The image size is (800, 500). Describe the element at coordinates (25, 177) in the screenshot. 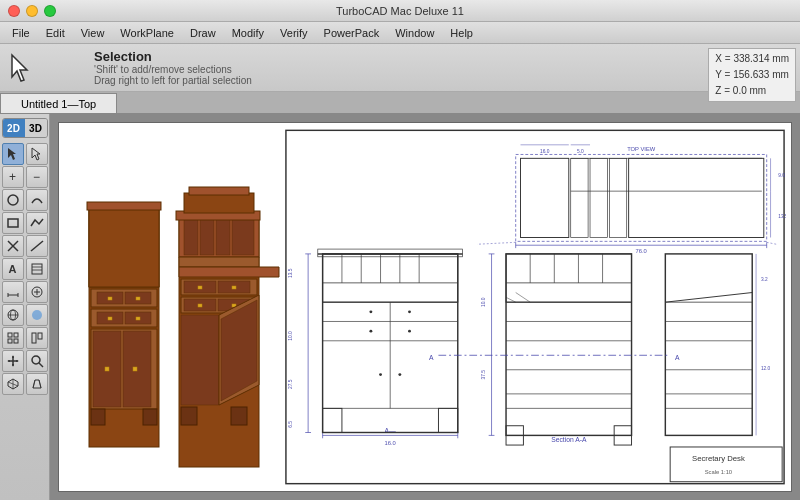

I see `view-tools-row: + −` at that location.